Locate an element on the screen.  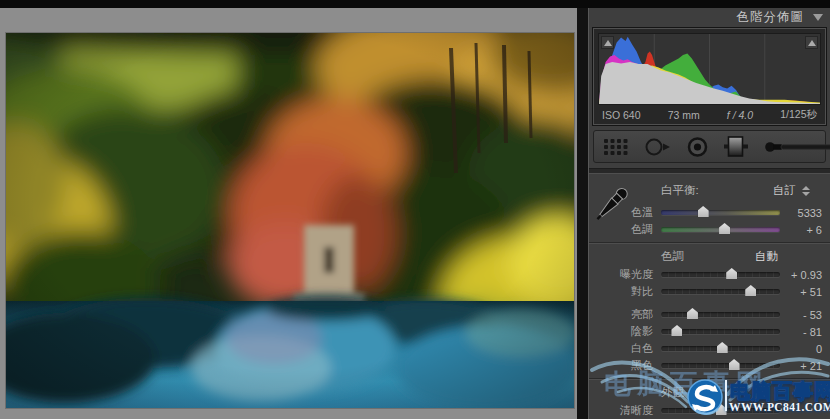
exif-shutter: 1/125秒 is located at coordinates (798, 115).